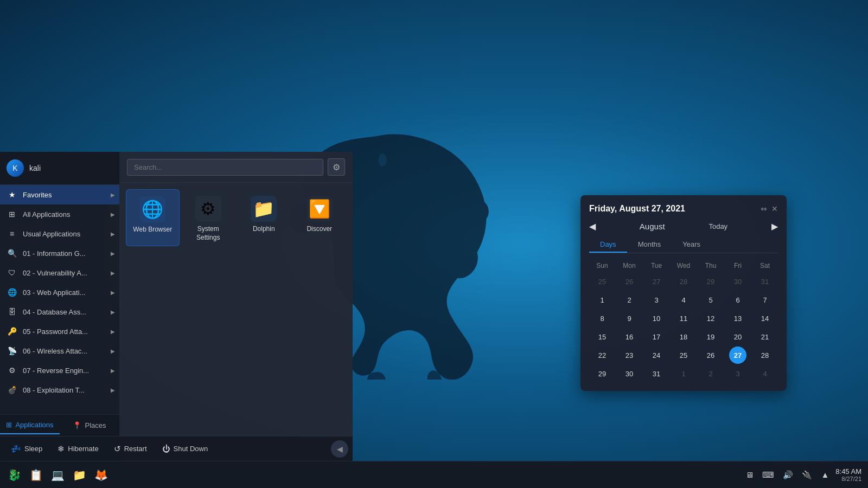  Describe the element at coordinates (650, 245) in the screenshot. I see `cal-tab-months: Months` at that location.